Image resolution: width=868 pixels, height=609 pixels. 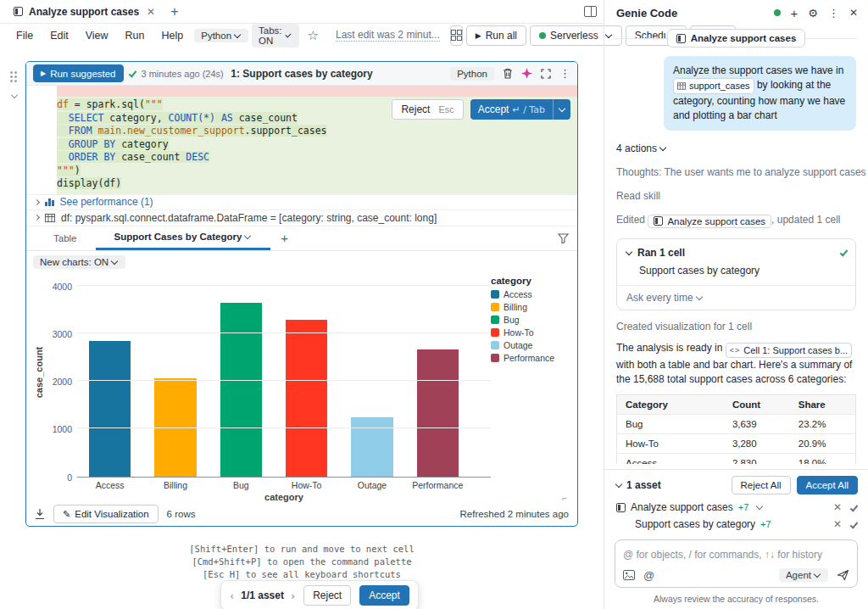 What do you see at coordinates (302, 514) in the screenshot?
I see `result-footer: ✎Edit Visualization 6 rows Refreshed 2 m…` at bounding box center [302, 514].